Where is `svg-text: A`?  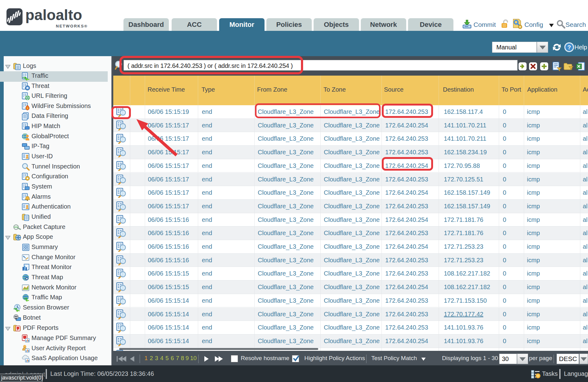
svg-text: A is located at coordinates (18, 330).